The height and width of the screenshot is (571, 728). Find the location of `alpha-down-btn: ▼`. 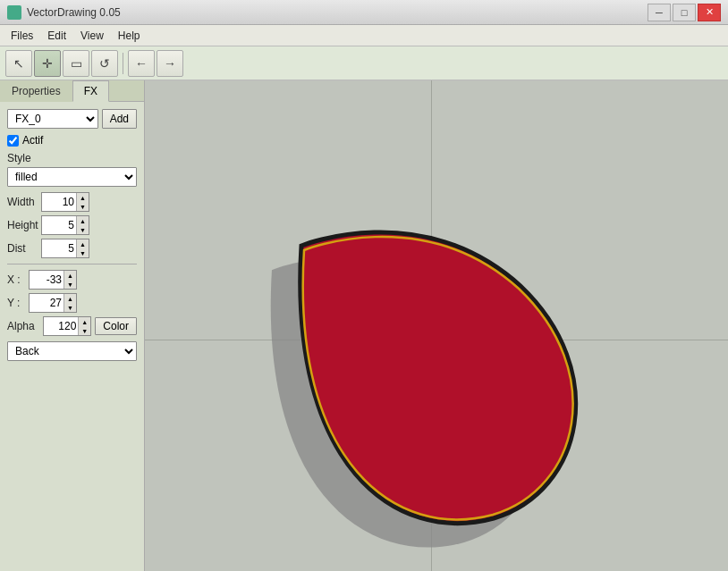

alpha-down-btn: ▼ is located at coordinates (84, 331).